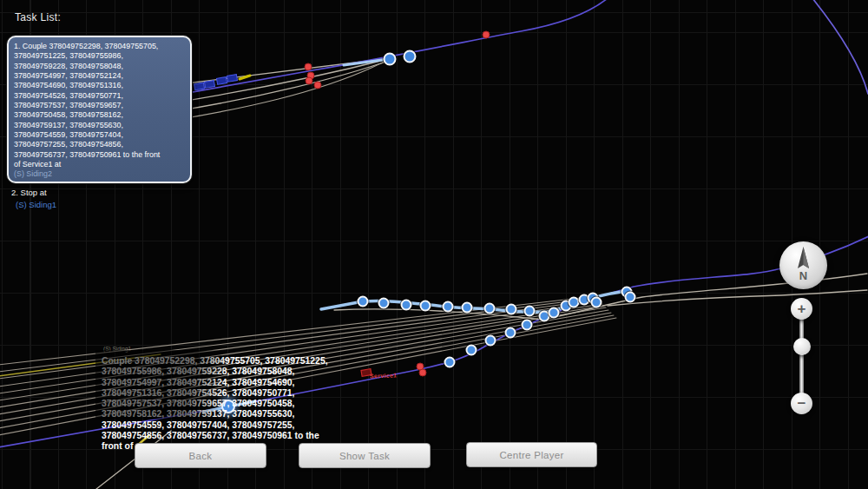 Image resolution: width=868 pixels, height=489 pixels. Describe the element at coordinates (384, 375) in the screenshot. I see `service1-label: Service1` at that location.